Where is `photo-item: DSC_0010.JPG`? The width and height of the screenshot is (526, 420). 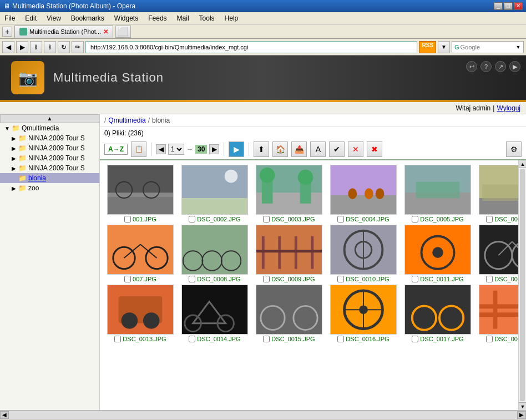 photo-item: DSC_0010.JPG is located at coordinates (363, 254).